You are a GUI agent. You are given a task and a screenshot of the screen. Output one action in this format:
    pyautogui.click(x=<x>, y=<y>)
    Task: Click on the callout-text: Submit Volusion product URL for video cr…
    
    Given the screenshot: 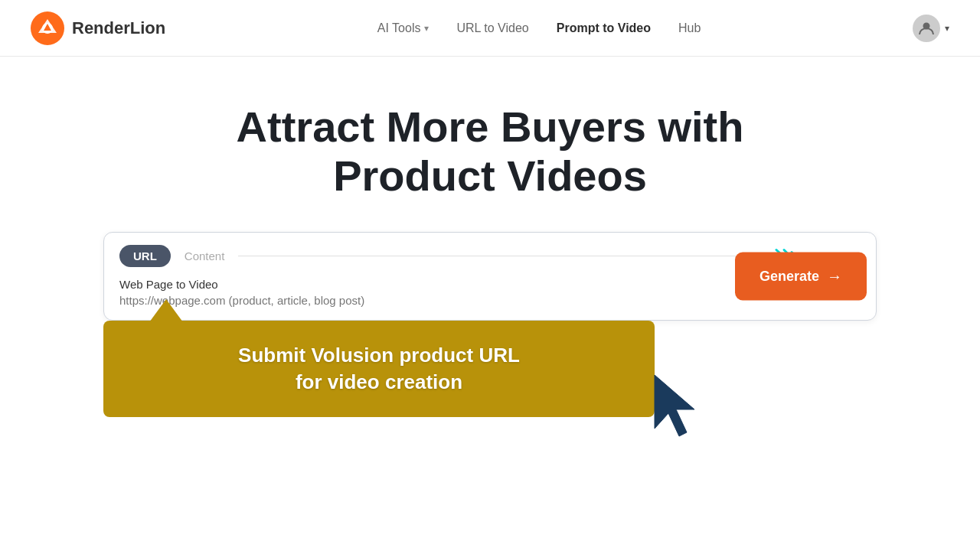 What is the action you would take?
    pyautogui.click(x=379, y=369)
    